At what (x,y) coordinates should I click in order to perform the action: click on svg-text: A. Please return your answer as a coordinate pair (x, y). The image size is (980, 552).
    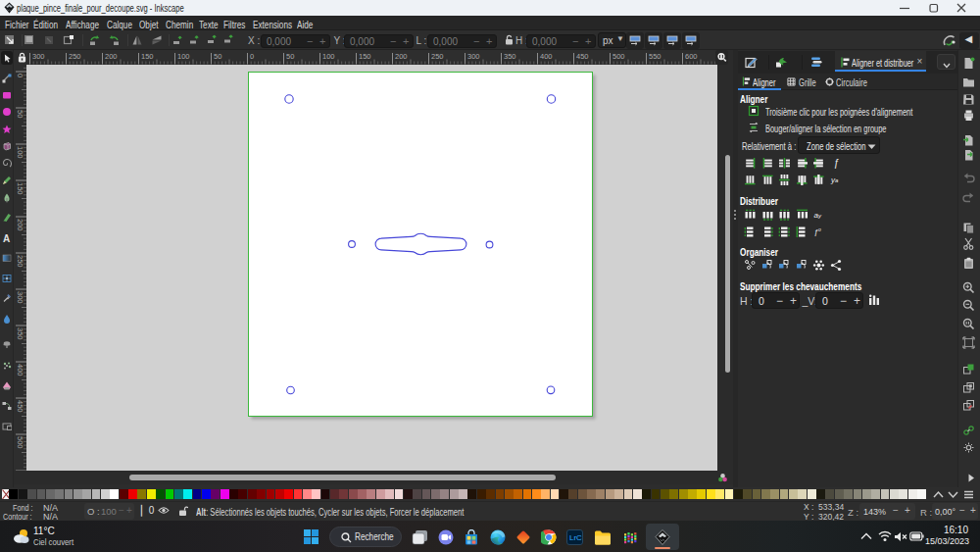
    Looking at the image, I should click on (6, 238).